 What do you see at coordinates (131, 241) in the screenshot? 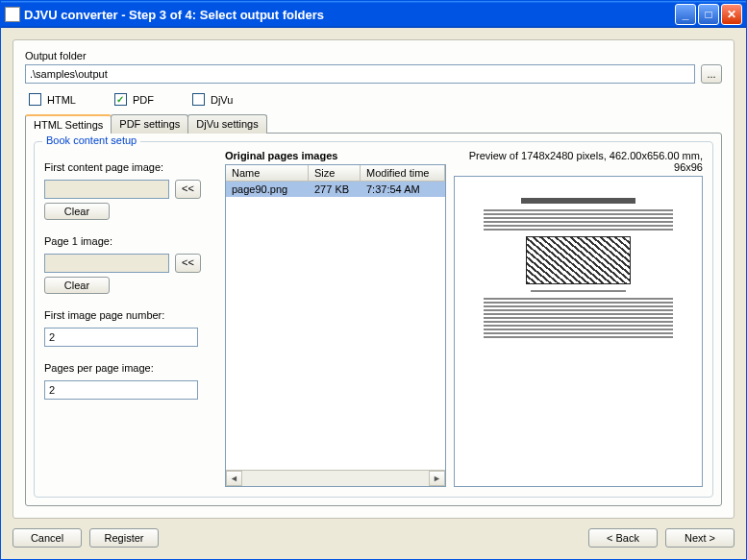
I see `page1-label: Page 1 image:` at bounding box center [131, 241].